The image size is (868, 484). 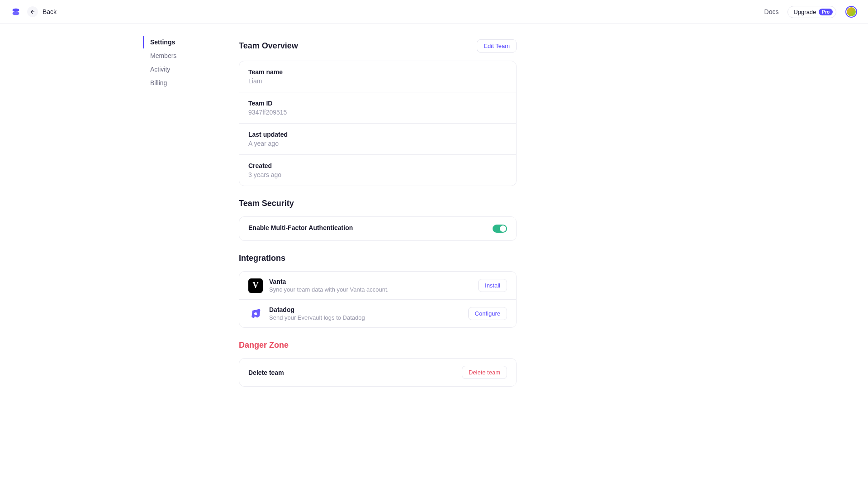 I want to click on logo, so click(x=16, y=12).